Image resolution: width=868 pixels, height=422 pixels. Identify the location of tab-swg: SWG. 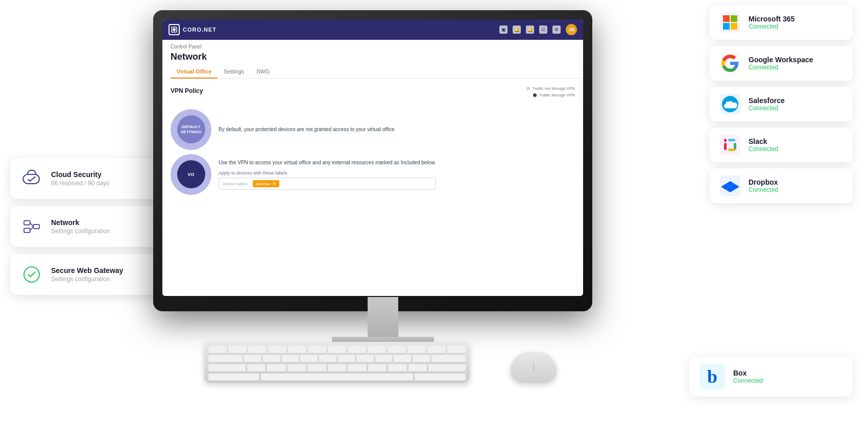
(263, 72).